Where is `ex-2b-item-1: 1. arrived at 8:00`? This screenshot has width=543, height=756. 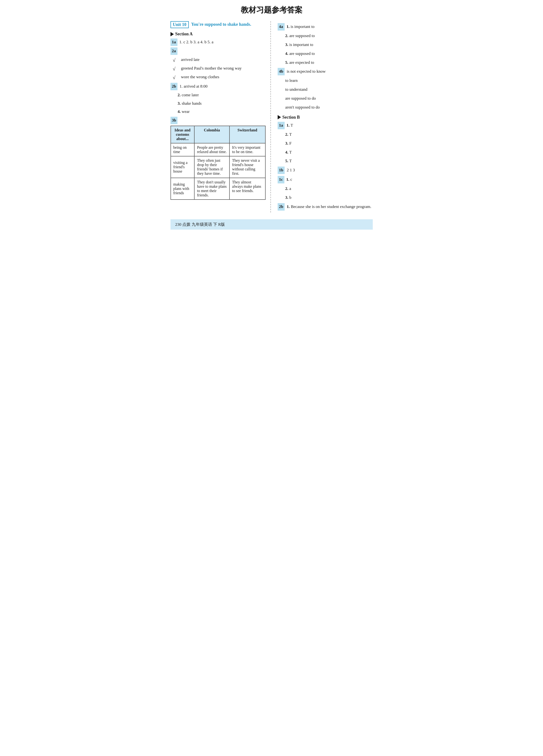 ex-2b-item-1: 1. arrived at 8:00 is located at coordinates (193, 86).